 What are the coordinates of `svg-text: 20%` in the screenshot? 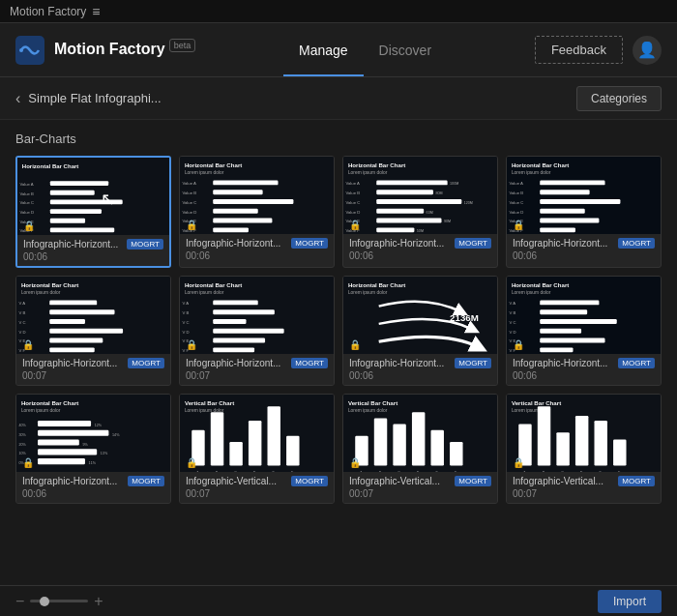 It's located at (22, 445).